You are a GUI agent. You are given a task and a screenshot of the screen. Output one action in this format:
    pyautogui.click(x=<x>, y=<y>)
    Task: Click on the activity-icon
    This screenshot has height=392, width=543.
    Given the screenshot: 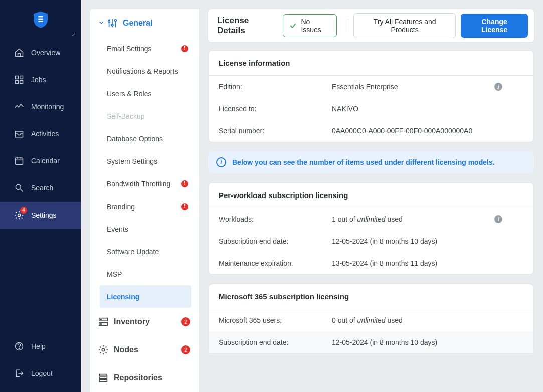 What is the action you would take?
    pyautogui.click(x=19, y=107)
    